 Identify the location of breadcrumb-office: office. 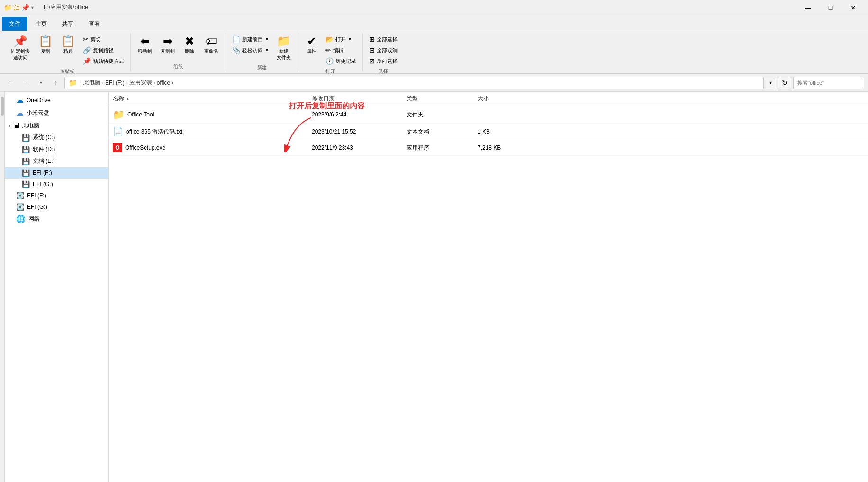
(163, 83).